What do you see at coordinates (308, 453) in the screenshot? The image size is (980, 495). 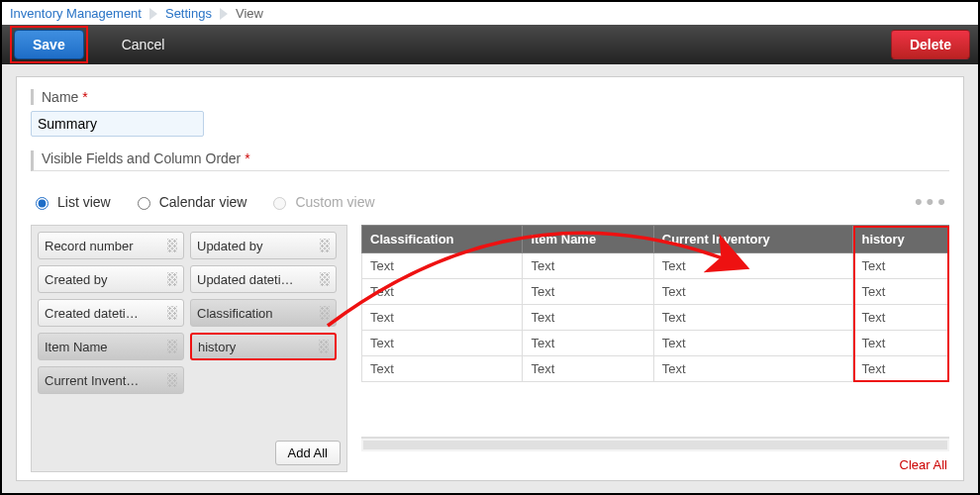 I see `add-all-button: Add All` at bounding box center [308, 453].